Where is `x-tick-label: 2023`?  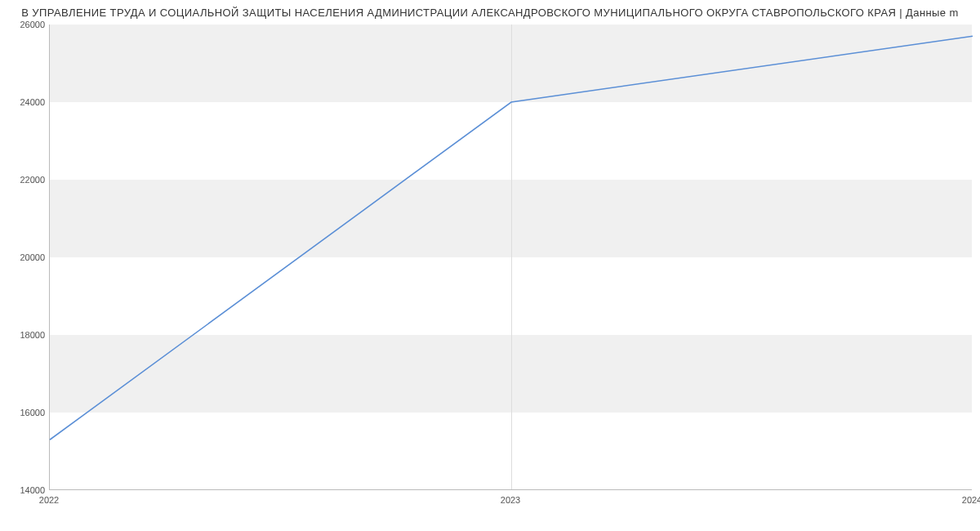
x-tick-label: 2023 is located at coordinates (510, 500).